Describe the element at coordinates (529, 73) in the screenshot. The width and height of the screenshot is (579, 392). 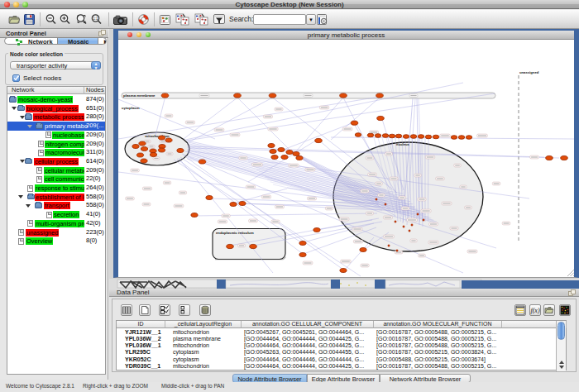
I see `svg-text: unassigned` at that location.